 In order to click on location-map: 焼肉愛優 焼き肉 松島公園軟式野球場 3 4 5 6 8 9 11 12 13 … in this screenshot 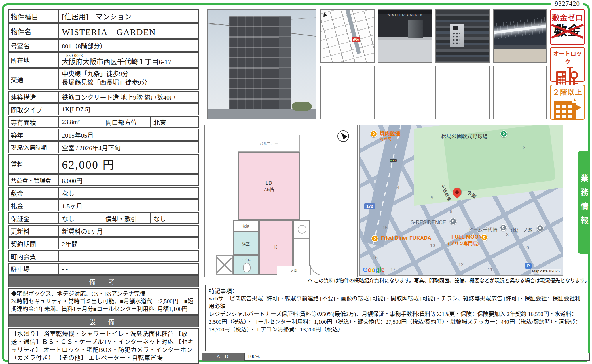, I will do `click(461, 200)`.